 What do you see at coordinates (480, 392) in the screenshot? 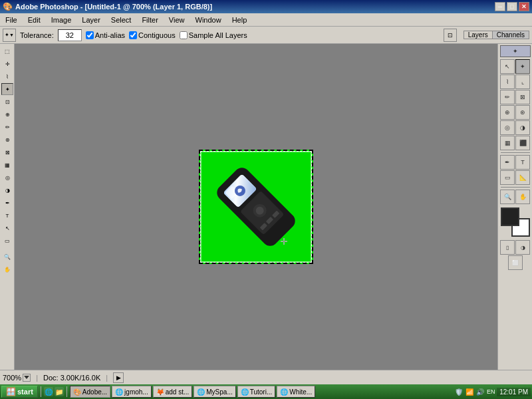
I see `tray-icon-volume: 🔊` at bounding box center [480, 392].